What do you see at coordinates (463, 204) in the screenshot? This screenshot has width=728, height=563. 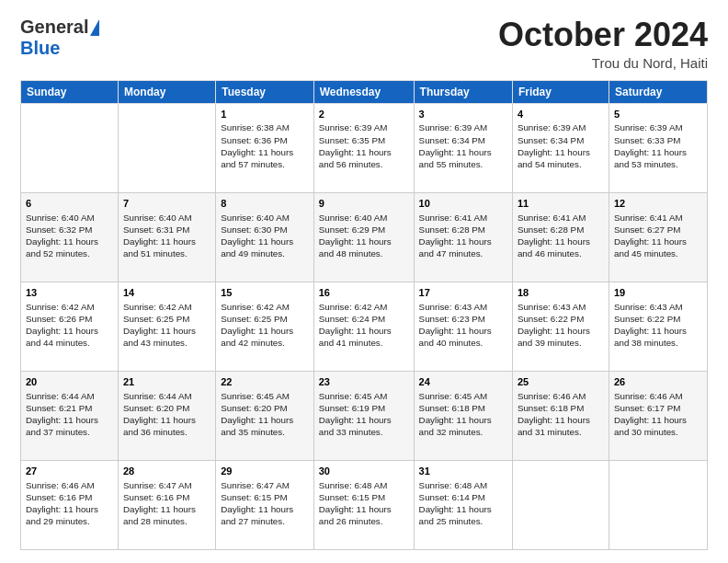 I see `day-number: 10` at bounding box center [463, 204].